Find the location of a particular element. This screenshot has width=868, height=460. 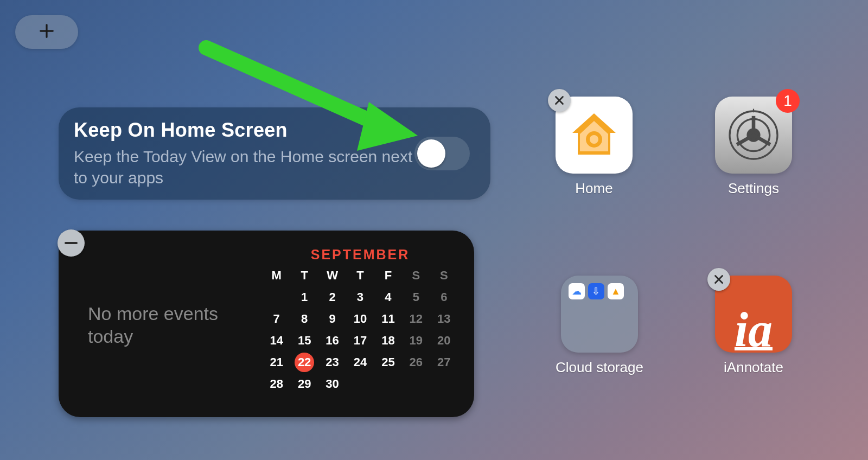

app-iannotate: ia iAnnotate is located at coordinates (754, 325).